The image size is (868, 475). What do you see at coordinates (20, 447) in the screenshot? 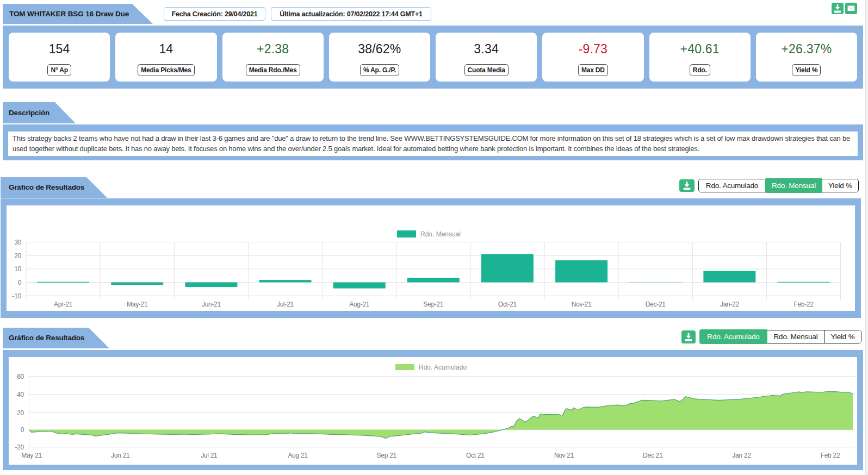
I see `svg-text: -20` at bounding box center [20, 447].